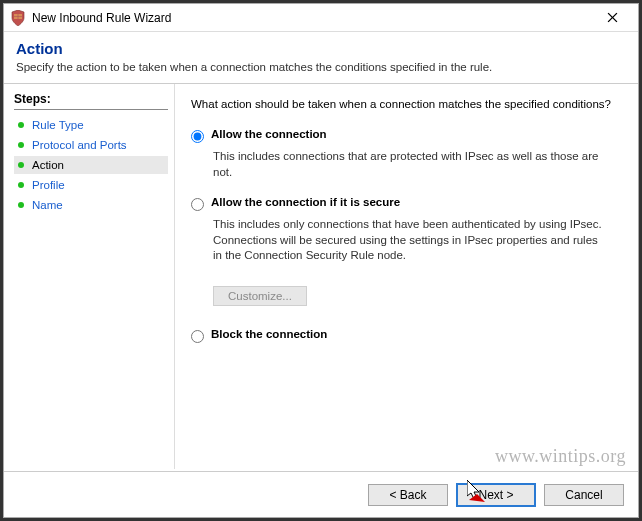  What do you see at coordinates (91, 205) in the screenshot?
I see `step-name: Name` at bounding box center [91, 205].